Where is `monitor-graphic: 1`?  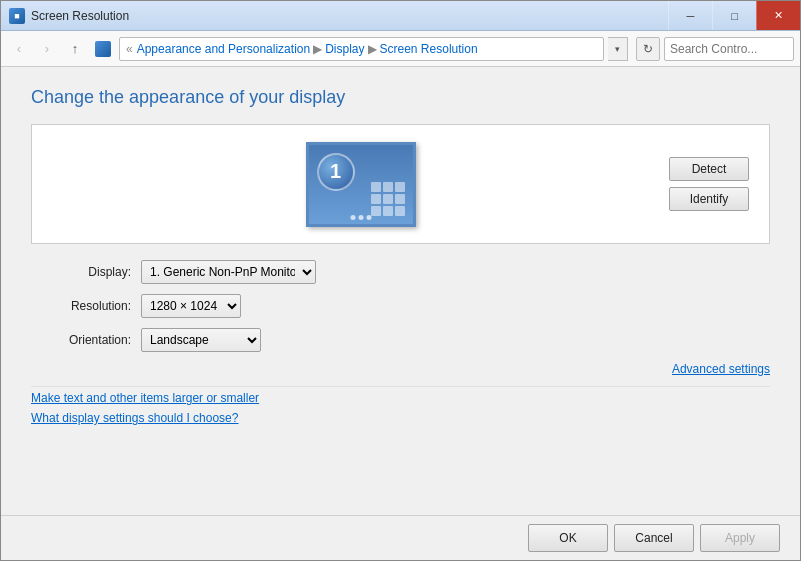 monitor-graphic: 1 is located at coordinates (361, 184).